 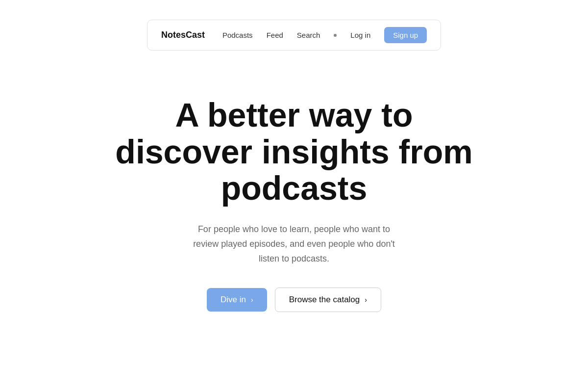 What do you see at coordinates (324, 300) in the screenshot?
I see `browse-catalog-label: Browse the catalog` at bounding box center [324, 300].